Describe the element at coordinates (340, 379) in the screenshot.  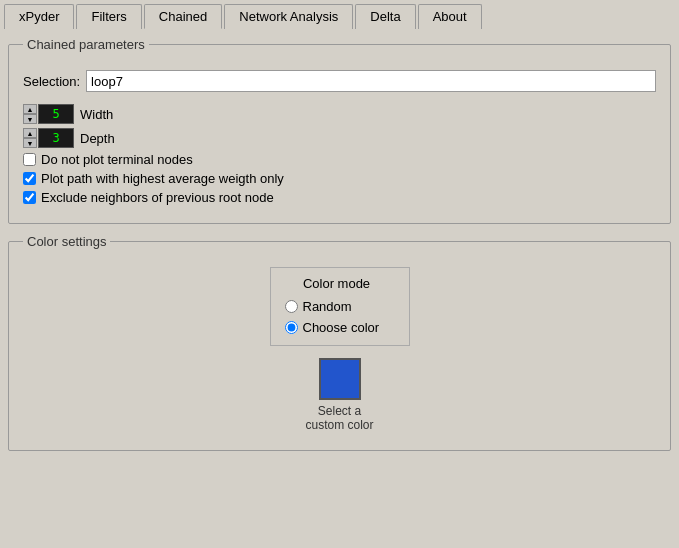
I see `color-swatch` at that location.